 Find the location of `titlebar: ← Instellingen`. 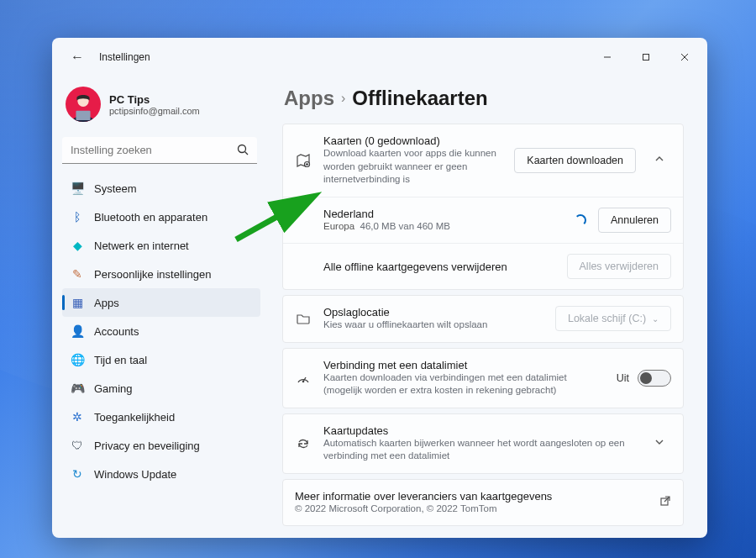

titlebar: ← Instellingen is located at coordinates (380, 57).